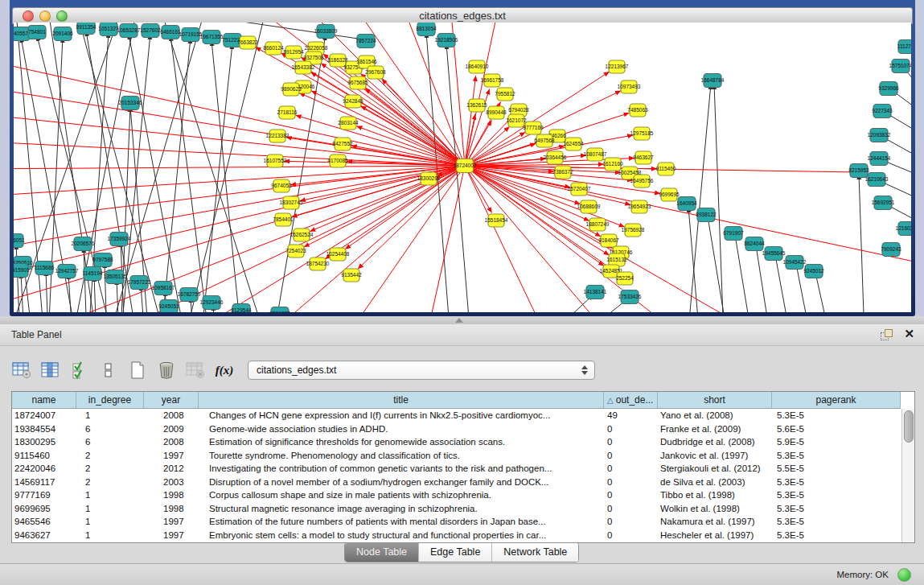  Describe the element at coordinates (401, 536) in the screenshot. I see `table-cell: Embryonic stem cells: a model to study s…` at that location.